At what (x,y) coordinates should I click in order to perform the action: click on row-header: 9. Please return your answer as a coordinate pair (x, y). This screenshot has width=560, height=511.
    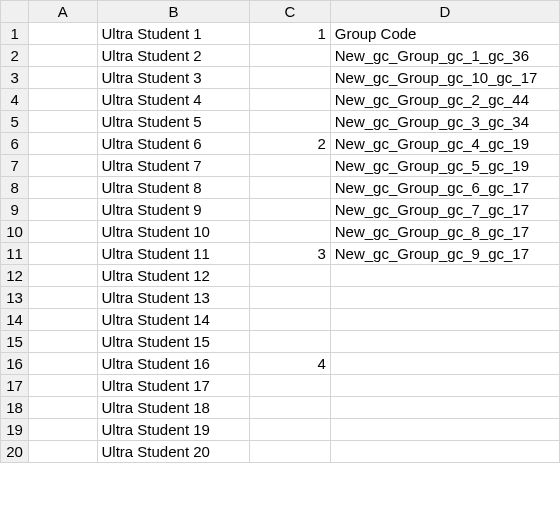
    Looking at the image, I should click on (15, 210).